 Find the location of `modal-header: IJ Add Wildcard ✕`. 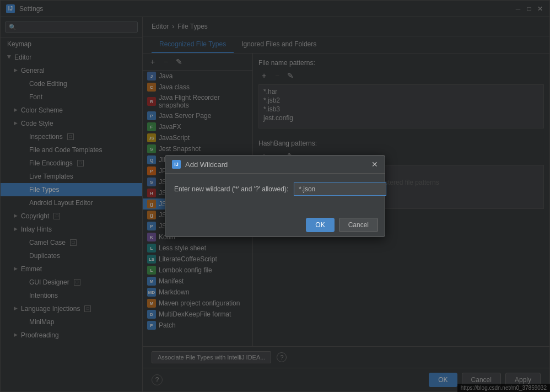

modal-header: IJ Add Wildcard ✕ is located at coordinates (275, 164).